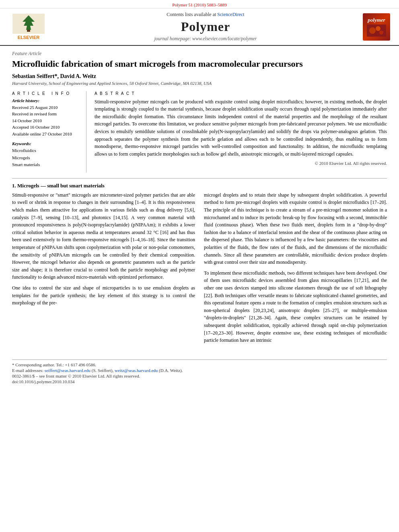 The width and height of the screenshot is (399, 532). Describe the element at coordinates (29, 27) in the screenshot. I see `header-left: ELSEVIER` at that location.